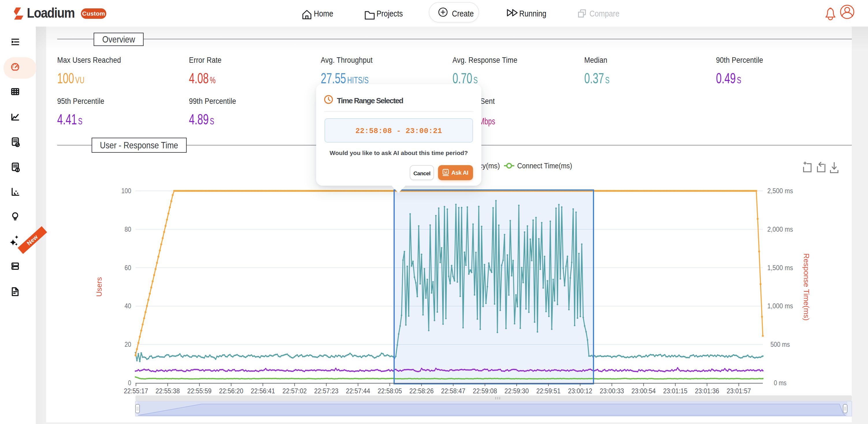 This screenshot has height=424, width=868. Describe the element at coordinates (167, 391) in the screenshot. I see `svg-text: 22:55:38` at that location.